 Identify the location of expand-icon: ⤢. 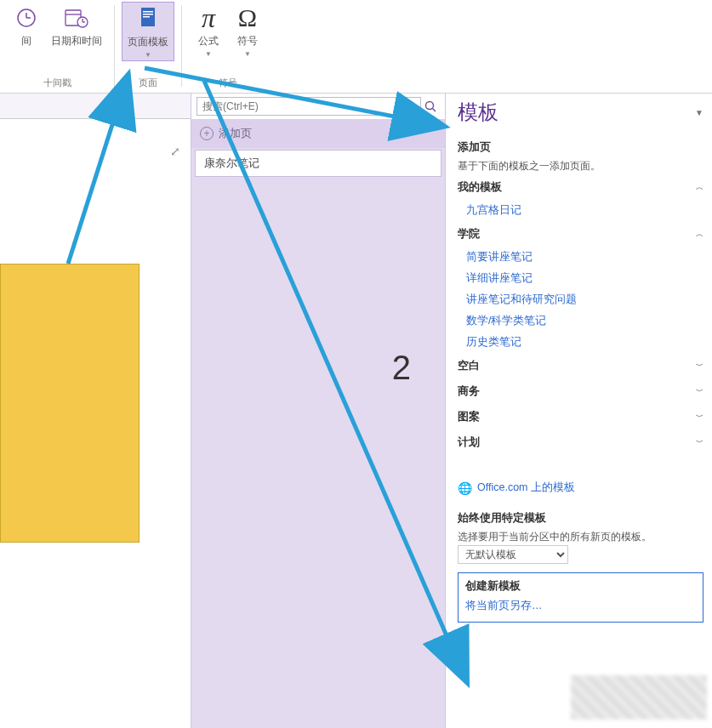
(175, 151).